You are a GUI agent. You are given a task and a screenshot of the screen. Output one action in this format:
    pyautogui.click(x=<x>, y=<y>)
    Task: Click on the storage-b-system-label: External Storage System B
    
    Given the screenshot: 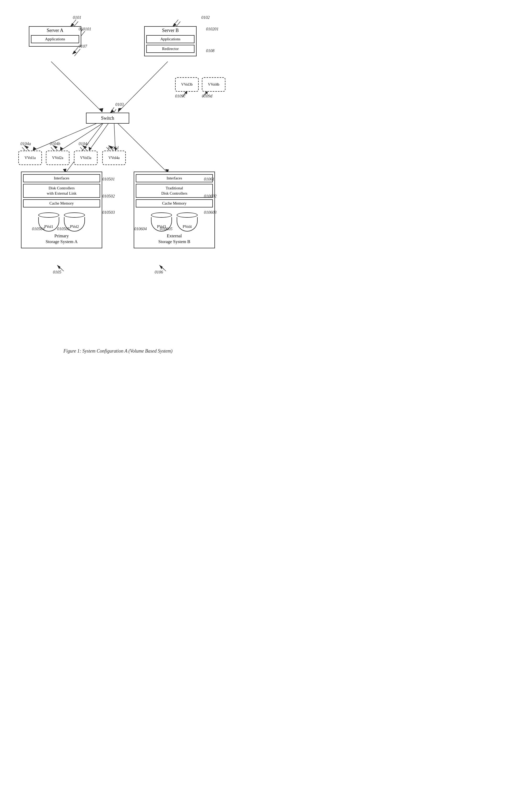 What is the action you would take?
    pyautogui.click(x=174, y=239)
    